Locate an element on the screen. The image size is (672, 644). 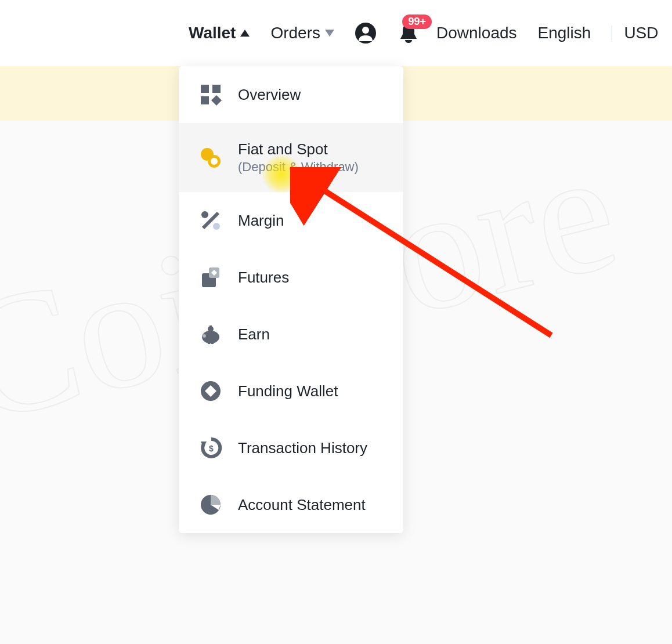
nav-downloads-label: Downloads is located at coordinates (477, 33).